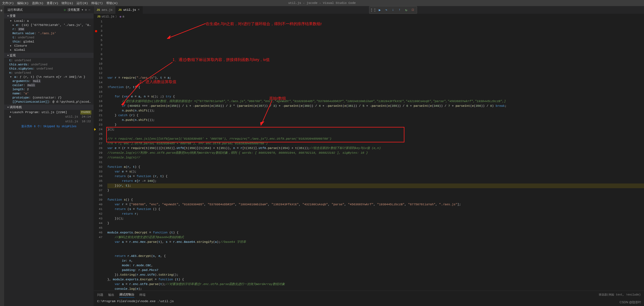 This screenshot has width=644, height=306. What do you see at coordinates (23, 3) in the screenshot?
I see `menu-item: 编辑(E)` at bounding box center [23, 3].